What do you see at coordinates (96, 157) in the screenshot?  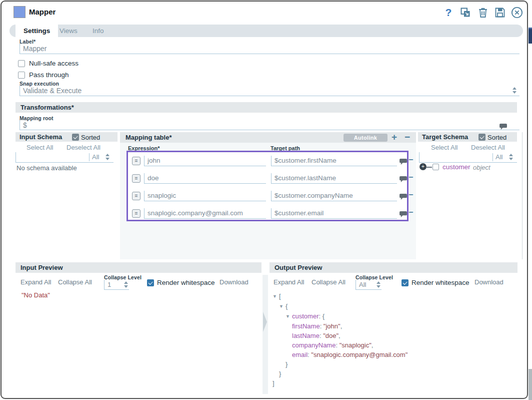 I see `input-schema-scope-select: All` at bounding box center [96, 157].